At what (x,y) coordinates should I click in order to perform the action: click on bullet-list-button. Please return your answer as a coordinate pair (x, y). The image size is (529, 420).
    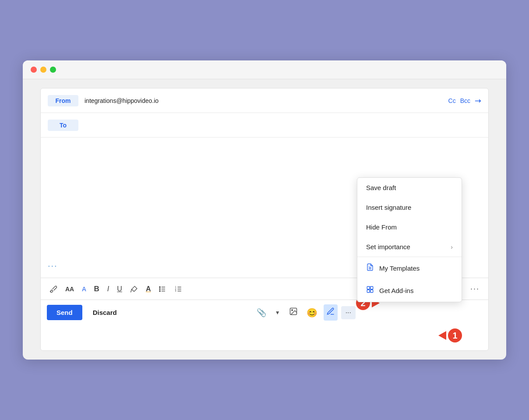
    Looking at the image, I should click on (162, 289).